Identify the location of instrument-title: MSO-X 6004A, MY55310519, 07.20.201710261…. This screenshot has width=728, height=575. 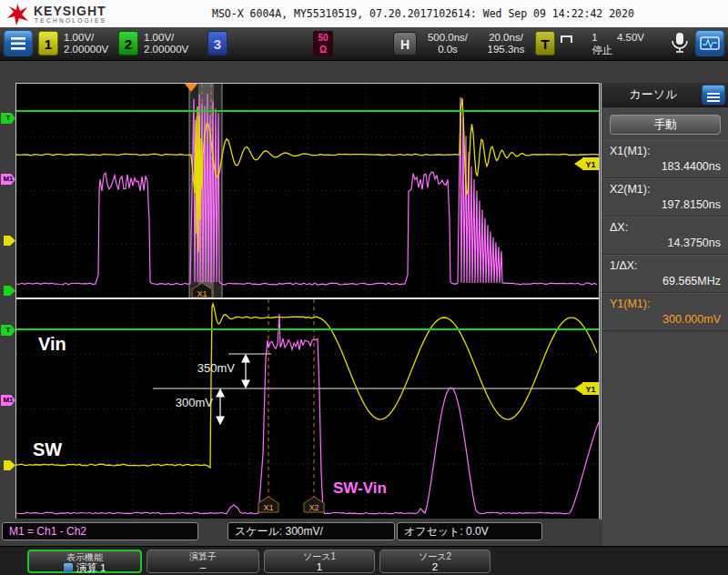
(423, 14).